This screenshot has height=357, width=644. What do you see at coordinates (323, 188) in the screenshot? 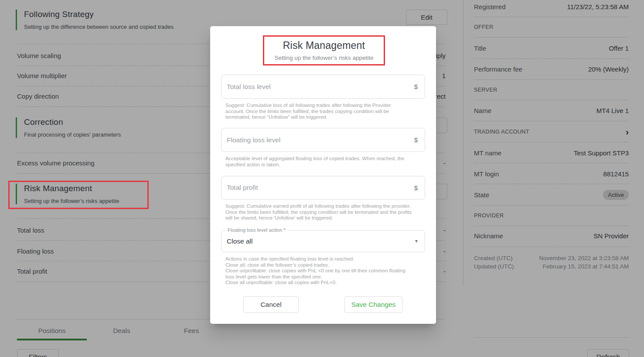
I see `total-profit-field: $` at bounding box center [323, 188].